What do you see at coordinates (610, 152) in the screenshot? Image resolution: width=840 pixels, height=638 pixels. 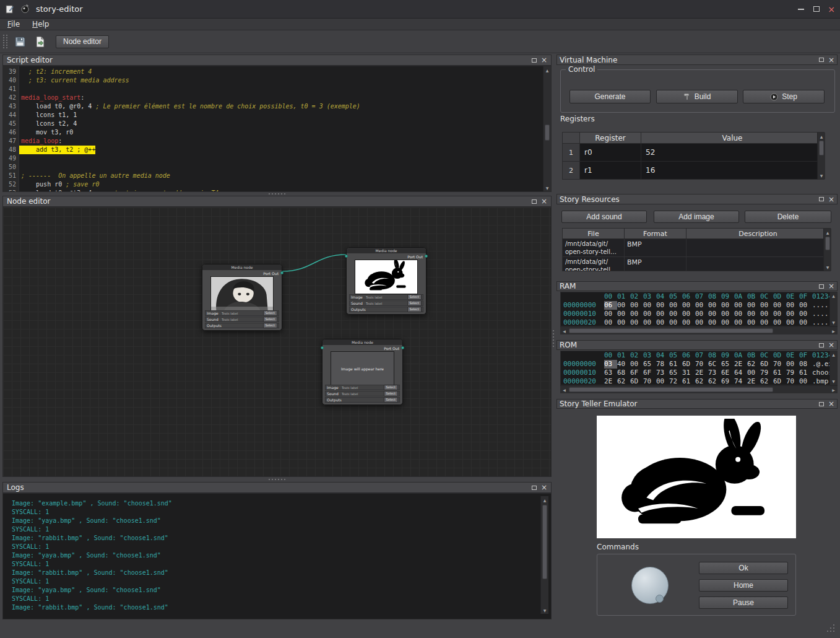 I see `register-name-cell: r0` at bounding box center [610, 152].